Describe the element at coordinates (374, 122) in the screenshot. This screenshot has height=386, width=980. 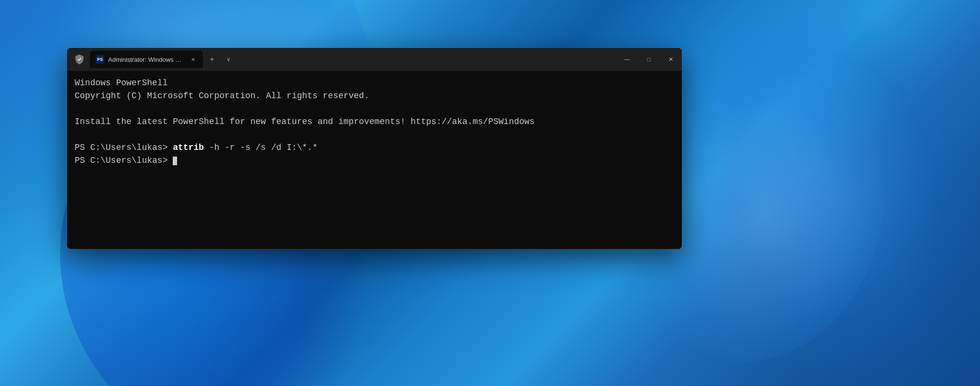
I see `output-line-4: Install the latest PowerShell for new fe…` at that location.